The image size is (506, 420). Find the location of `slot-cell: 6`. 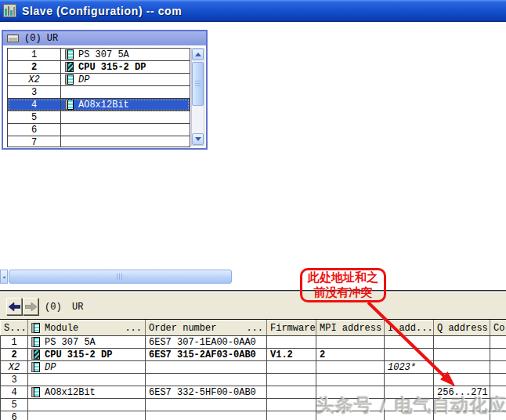

slot-cell: 6 is located at coordinates (14, 415).